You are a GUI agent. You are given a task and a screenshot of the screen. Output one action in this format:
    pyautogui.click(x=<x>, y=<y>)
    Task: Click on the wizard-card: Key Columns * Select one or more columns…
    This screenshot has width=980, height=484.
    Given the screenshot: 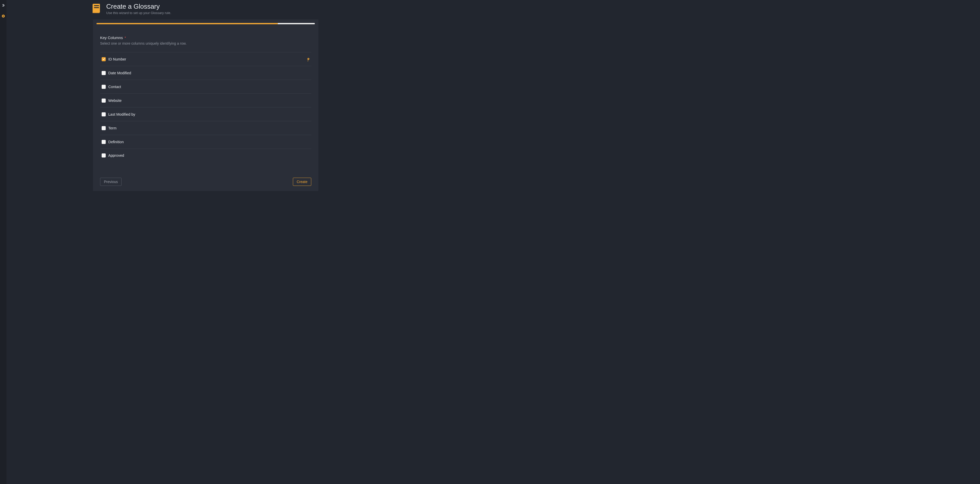 What is the action you would take?
    pyautogui.click(x=205, y=105)
    